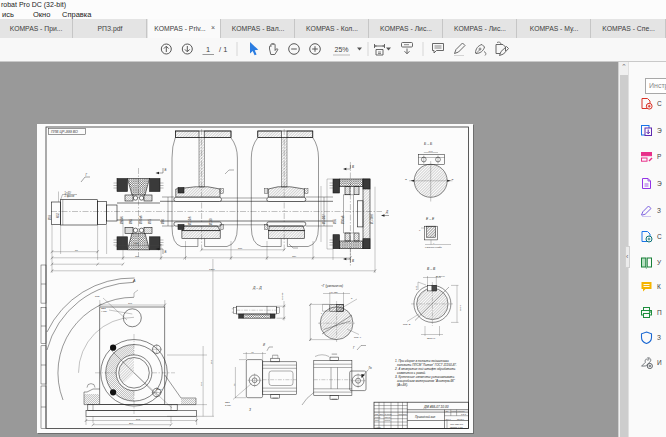 Image resolution: width=666 pixels, height=437 pixels. I want to click on svg-text: Разраб., so click(378, 417).